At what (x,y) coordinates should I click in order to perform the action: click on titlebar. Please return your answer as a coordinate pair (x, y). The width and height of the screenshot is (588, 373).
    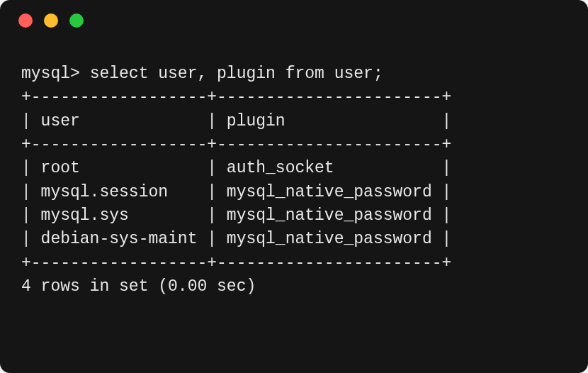
    Looking at the image, I should click on (294, 21).